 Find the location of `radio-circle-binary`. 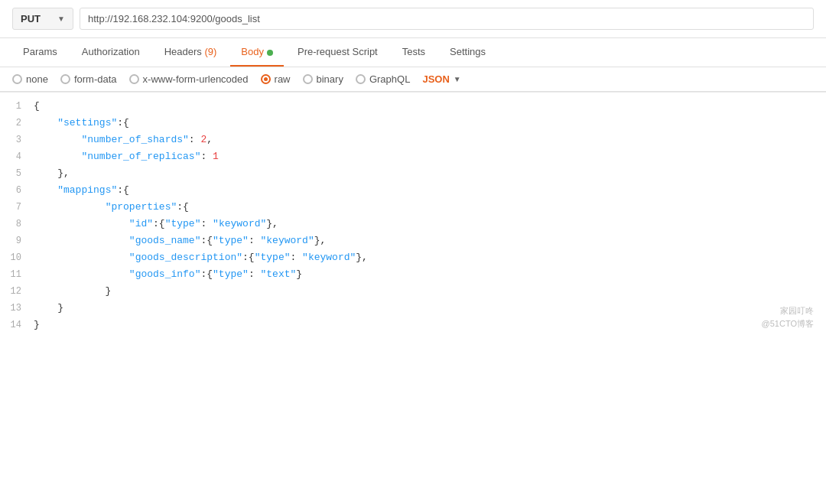

radio-circle-binary is located at coordinates (307, 80).